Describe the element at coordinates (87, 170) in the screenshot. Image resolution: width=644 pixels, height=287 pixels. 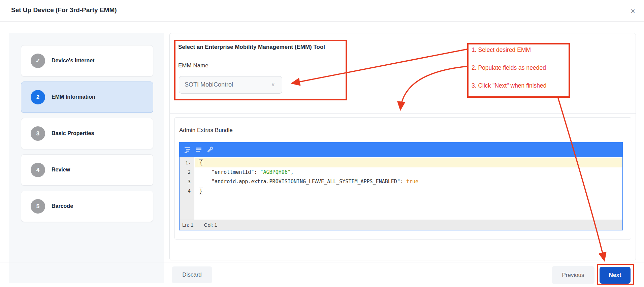
I see `sidebar-item-review: 4 Review` at that location.